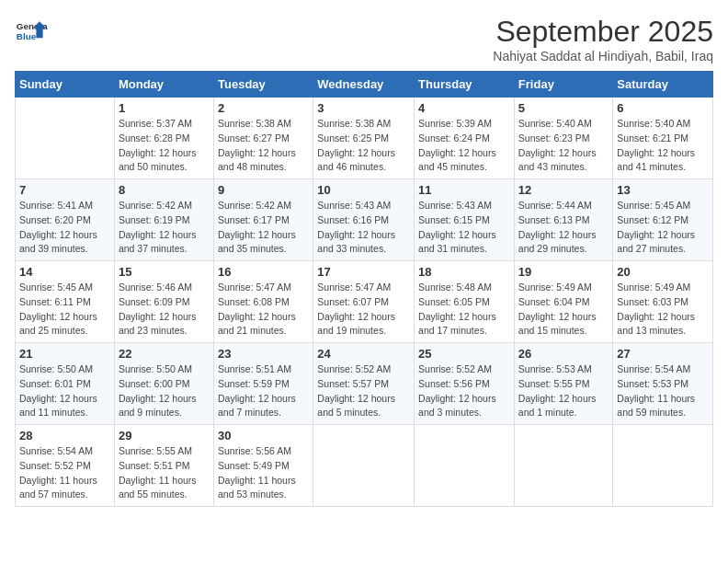  Describe the element at coordinates (564, 392) in the screenshot. I see `day-info: Sunrise: 5:53 AMSunset: 5:55 PMDaylight:…` at that location.